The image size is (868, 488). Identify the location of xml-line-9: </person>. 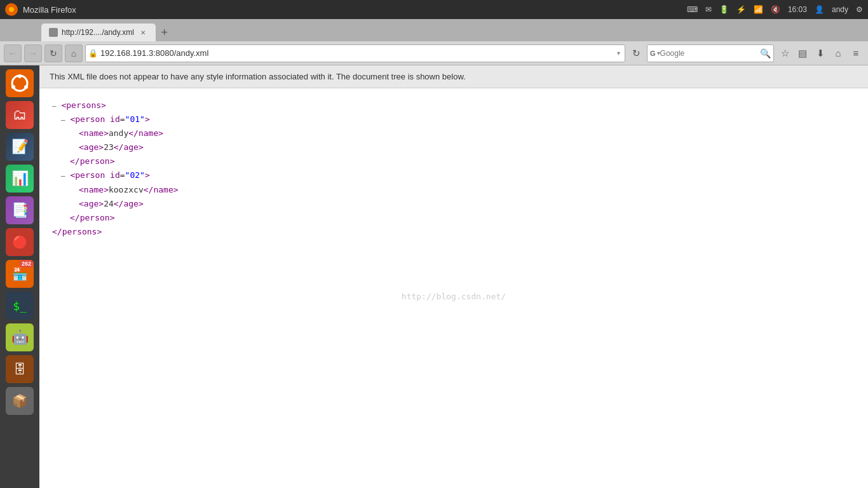
(463, 218).